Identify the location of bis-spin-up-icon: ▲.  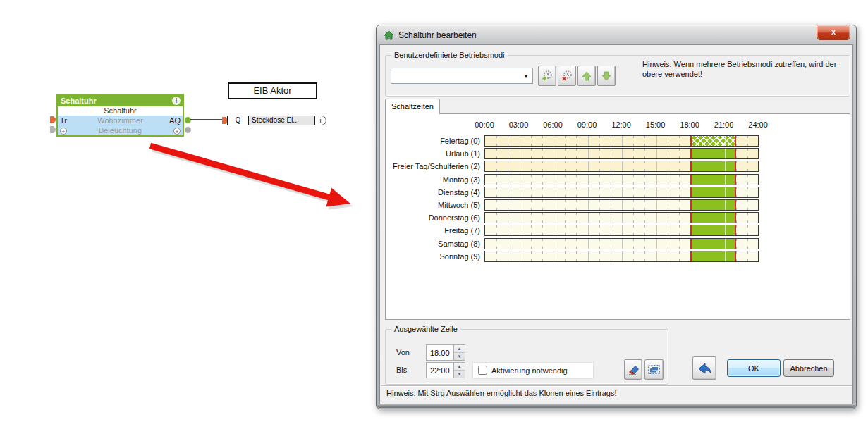
(460, 366).